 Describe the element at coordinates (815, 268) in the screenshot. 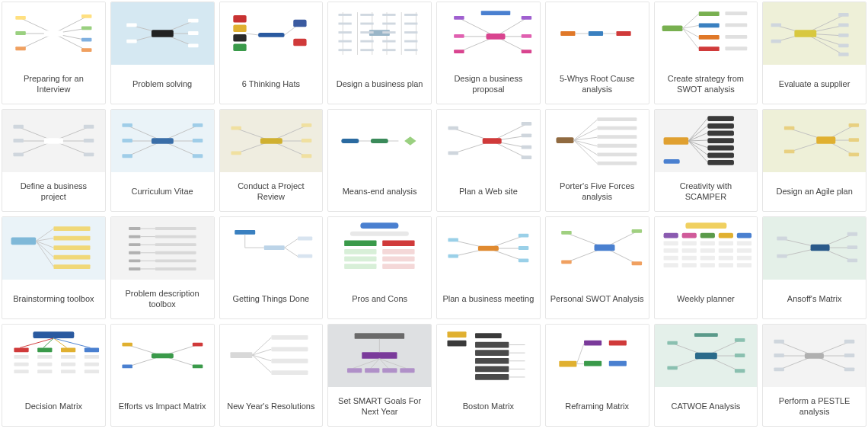

I see `template-card: Ansoff's Matrix` at that location.